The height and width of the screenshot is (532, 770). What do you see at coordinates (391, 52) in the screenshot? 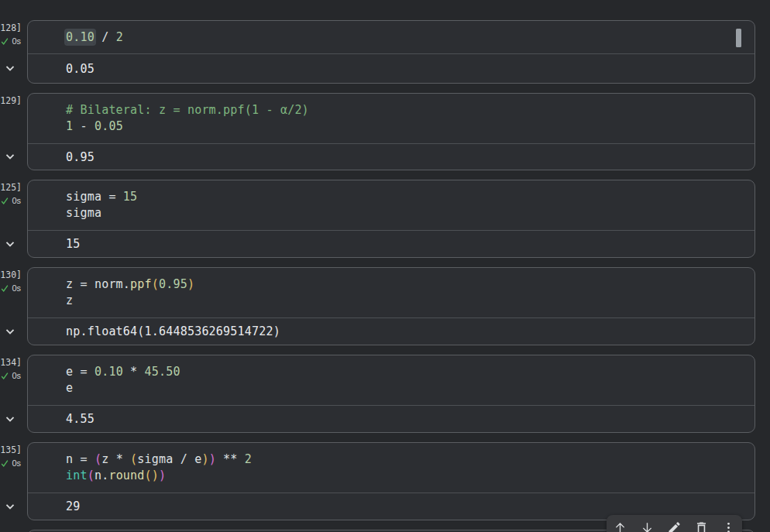
I see `code-cell: 0.10 / 20.05` at bounding box center [391, 52].